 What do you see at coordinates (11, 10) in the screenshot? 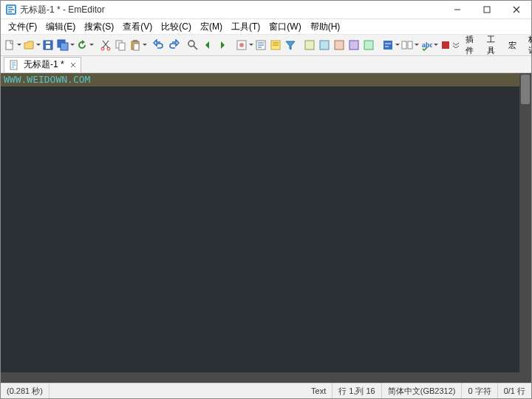
I see `app-icon` at bounding box center [11, 10].